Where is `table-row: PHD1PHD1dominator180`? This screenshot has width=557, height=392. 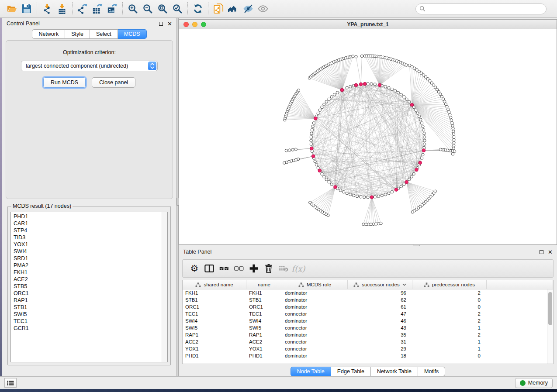 table-row: PHD1PHD1dominator180 is located at coordinates (368, 356).